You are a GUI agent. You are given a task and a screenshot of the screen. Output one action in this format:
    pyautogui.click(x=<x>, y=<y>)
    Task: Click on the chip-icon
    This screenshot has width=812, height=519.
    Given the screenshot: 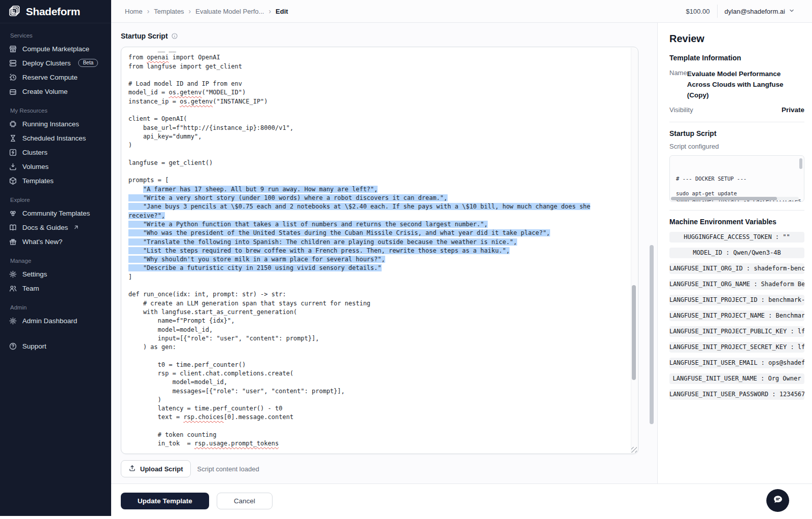 What is the action you would take?
    pyautogui.click(x=13, y=124)
    